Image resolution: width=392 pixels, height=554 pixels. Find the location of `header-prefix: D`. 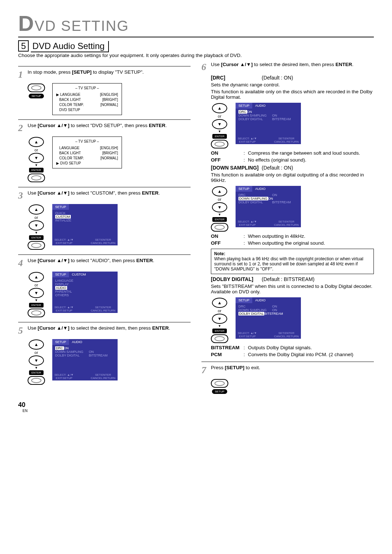

header-prefix: D is located at coordinates (26, 23).